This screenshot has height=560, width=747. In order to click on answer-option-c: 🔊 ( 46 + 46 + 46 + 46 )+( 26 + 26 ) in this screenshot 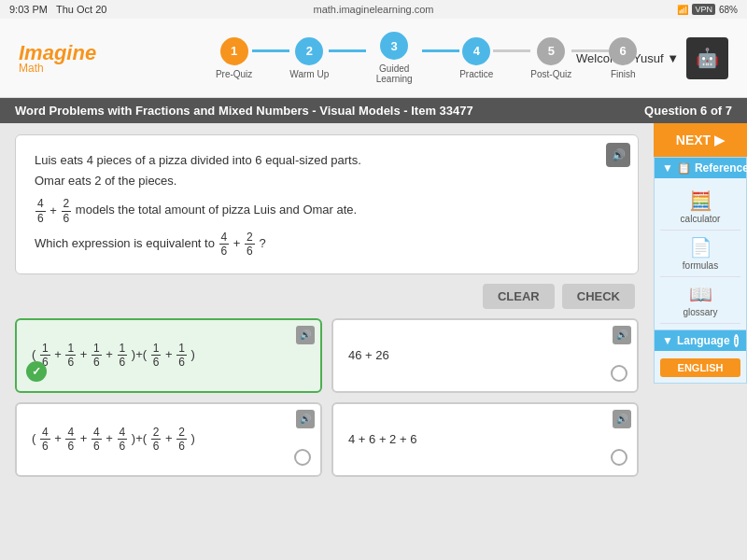, I will do `click(168, 440)`.